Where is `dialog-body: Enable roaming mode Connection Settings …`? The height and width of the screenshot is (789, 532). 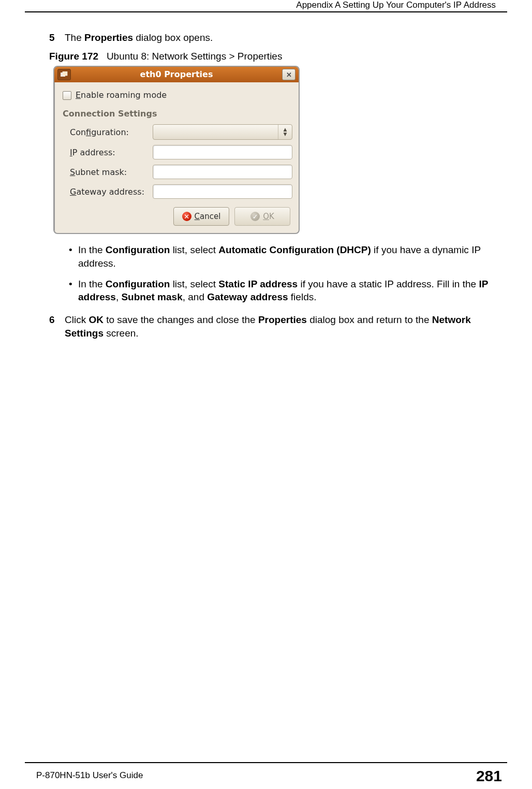
dialog-body: Enable roaming mode Connection Settings … is located at coordinates (176, 157).